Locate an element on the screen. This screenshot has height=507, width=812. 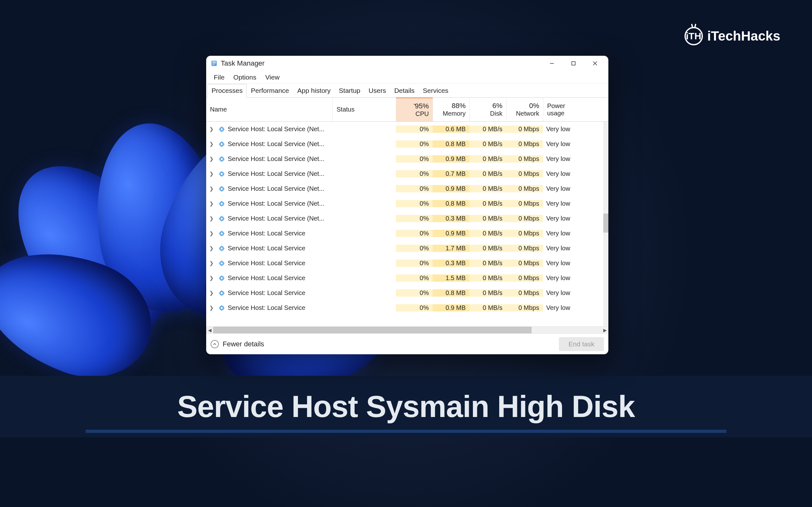
cell-memory: 0.3 MB is located at coordinates (451, 219).